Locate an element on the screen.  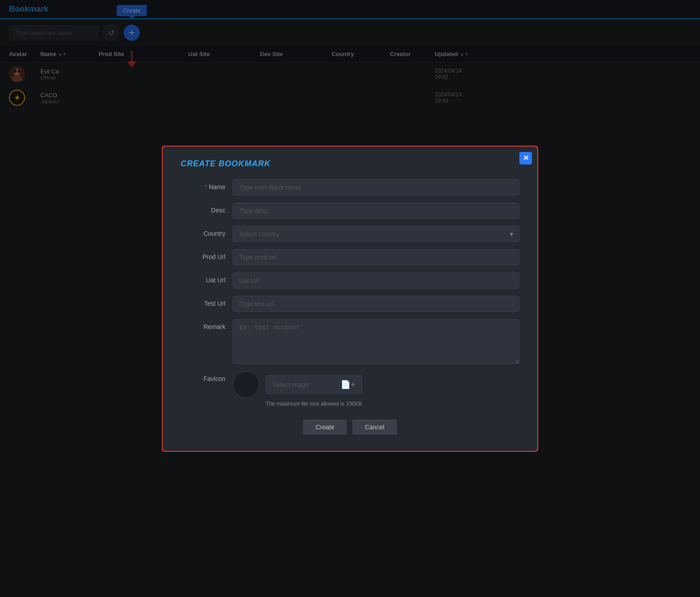
country-label: Country is located at coordinates (203, 231).